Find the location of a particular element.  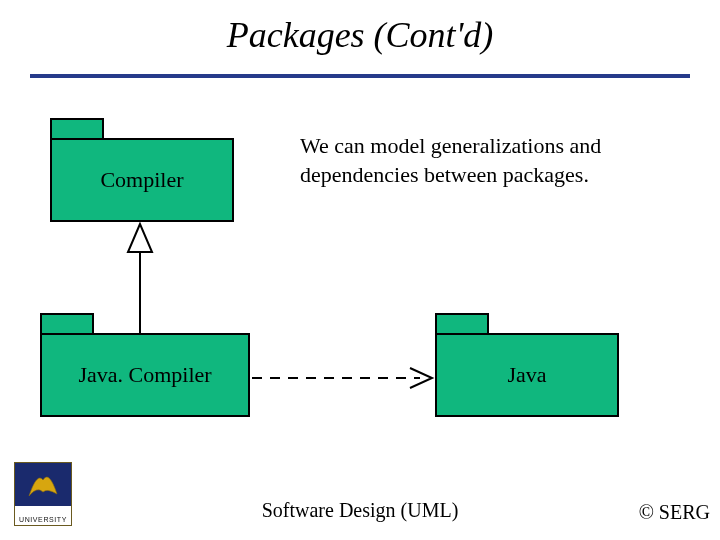

package-body: Java. Compiler is located at coordinates (145, 375).